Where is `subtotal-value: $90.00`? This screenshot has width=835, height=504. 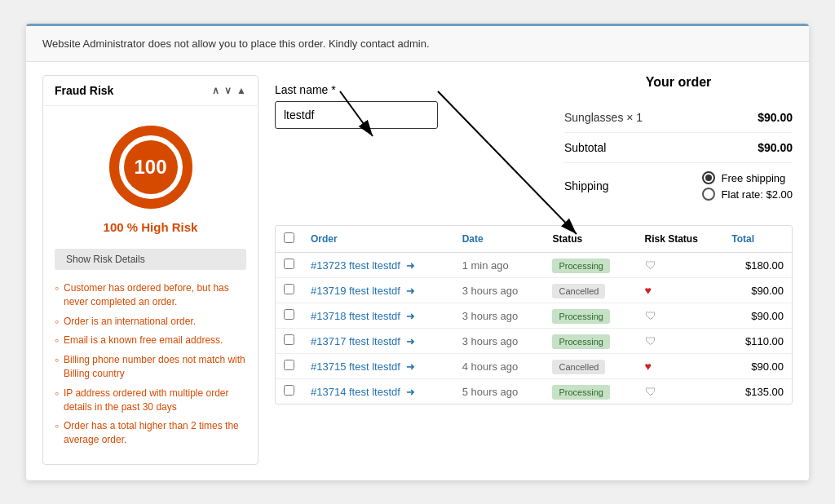 subtotal-value: $90.00 is located at coordinates (775, 148).